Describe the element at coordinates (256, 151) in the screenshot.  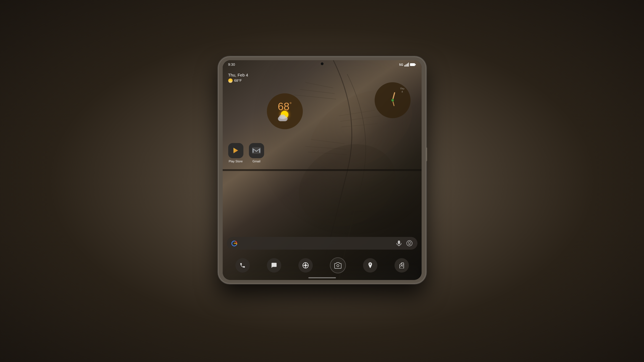
I see `gmail-icon` at that location.